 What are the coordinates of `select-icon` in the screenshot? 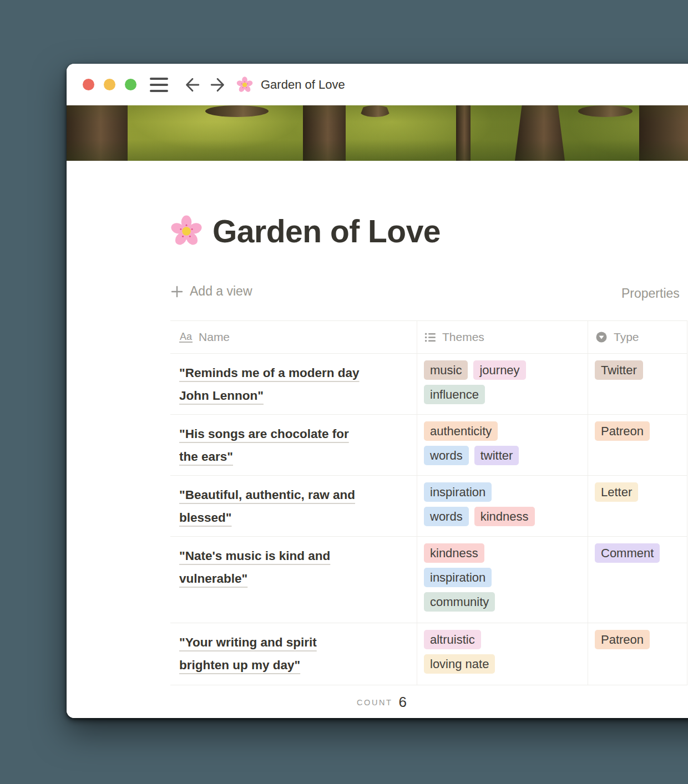 It's located at (601, 337).